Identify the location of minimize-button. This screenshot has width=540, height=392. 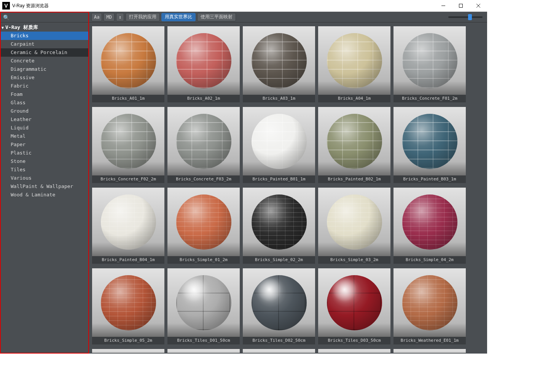
(443, 6).